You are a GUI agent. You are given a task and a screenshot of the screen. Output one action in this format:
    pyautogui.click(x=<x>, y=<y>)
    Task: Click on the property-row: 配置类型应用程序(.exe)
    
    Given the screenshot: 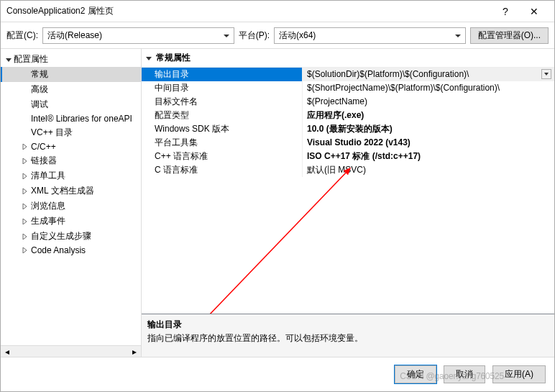 What is the action you would take?
    pyautogui.click(x=348, y=115)
    